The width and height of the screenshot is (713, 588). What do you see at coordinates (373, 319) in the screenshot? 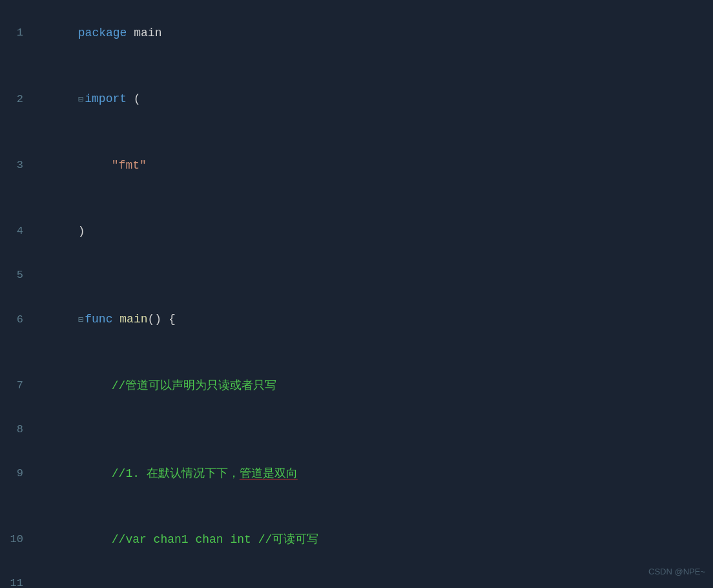
I see `line-content-6: ⊟func main() {` at bounding box center [373, 319].